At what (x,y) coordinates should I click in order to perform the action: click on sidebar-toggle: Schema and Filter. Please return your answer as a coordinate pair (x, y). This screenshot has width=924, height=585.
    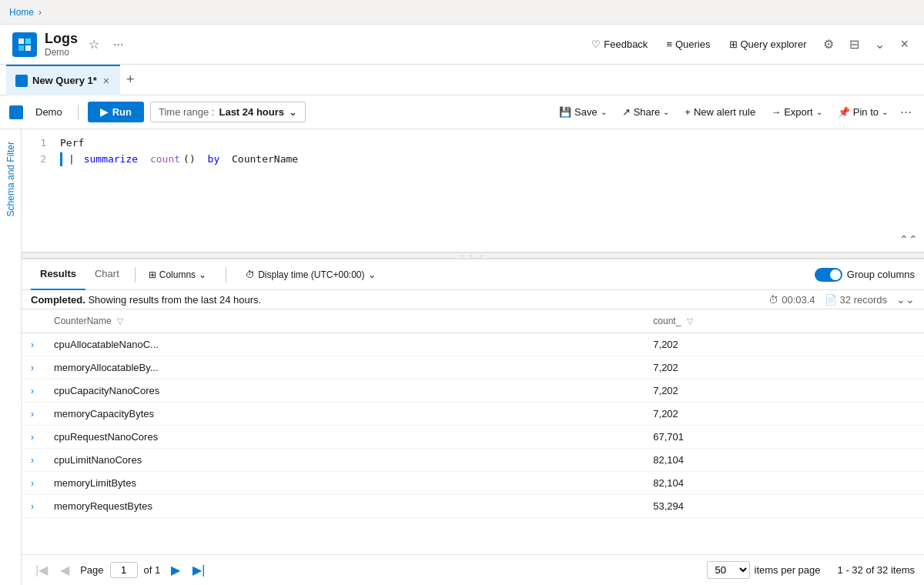
    Looking at the image, I should click on (11, 357).